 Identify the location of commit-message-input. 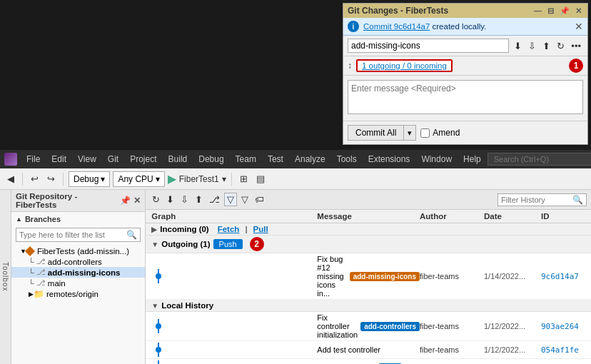
(465, 97).